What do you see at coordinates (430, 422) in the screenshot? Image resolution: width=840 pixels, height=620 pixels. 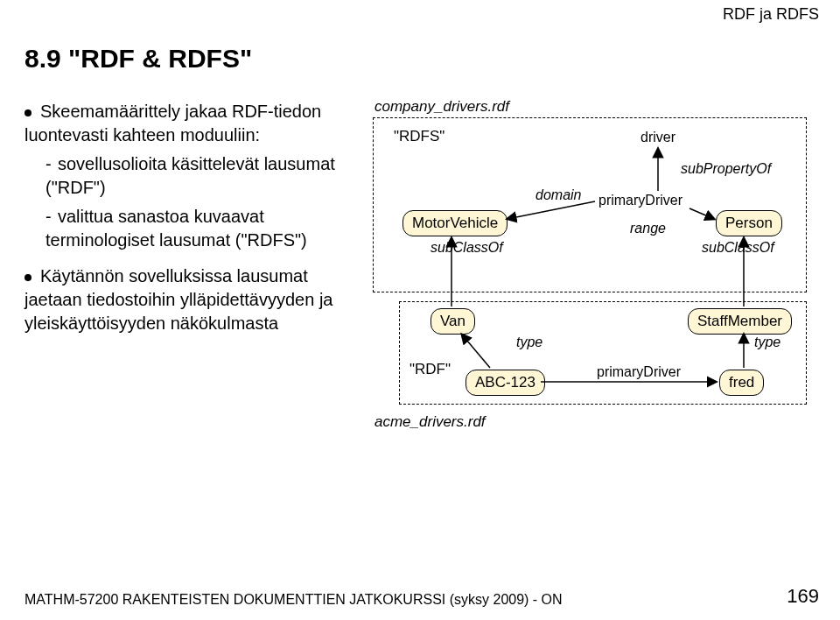 I see `file-bottom-label: acme_drivers.rdf` at bounding box center [430, 422].